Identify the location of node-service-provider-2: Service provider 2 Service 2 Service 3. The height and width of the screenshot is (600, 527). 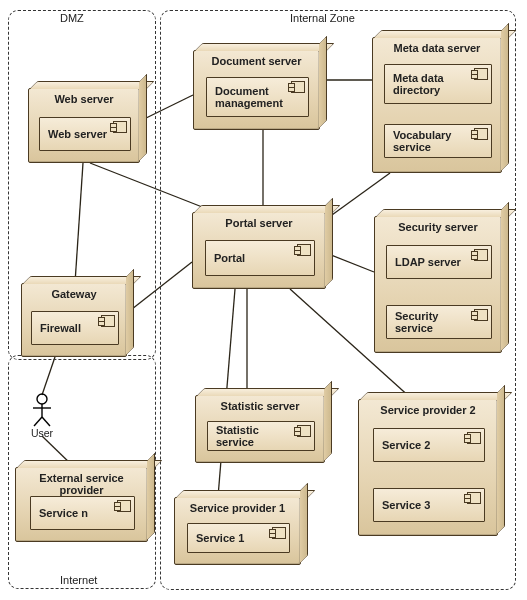
(428, 468).